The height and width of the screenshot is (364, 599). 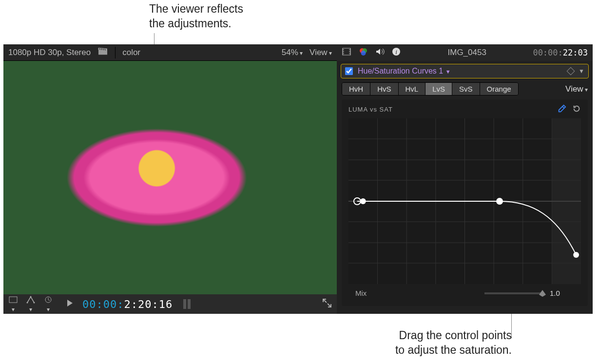 I want to click on audio-meter-icon, so click(x=187, y=304).